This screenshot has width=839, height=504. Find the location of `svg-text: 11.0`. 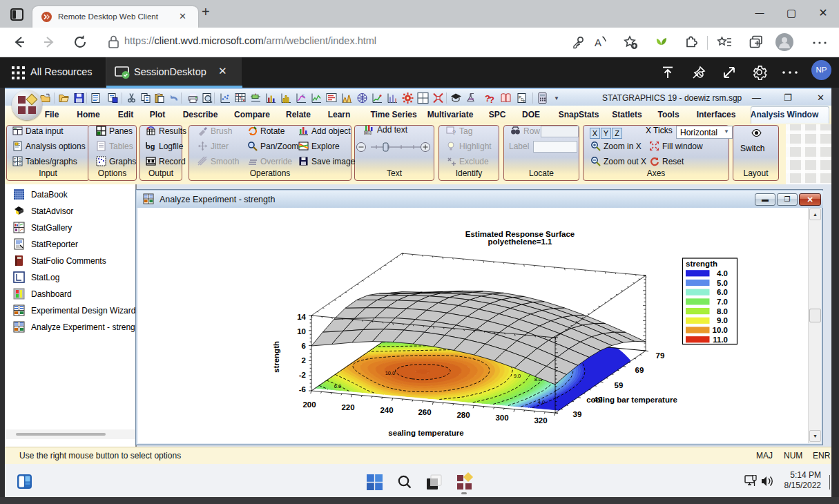

svg-text: 11.0 is located at coordinates (720, 340).